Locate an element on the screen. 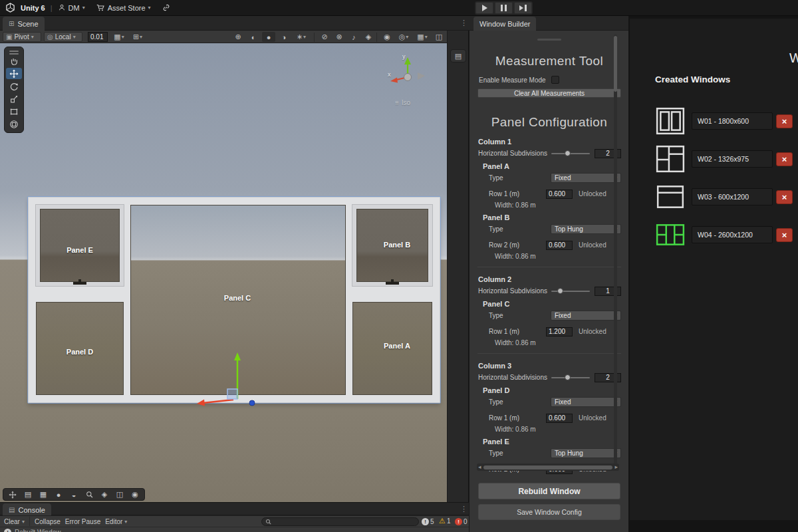 The height and width of the screenshot is (532, 798). services-button is located at coordinates (166, 8).